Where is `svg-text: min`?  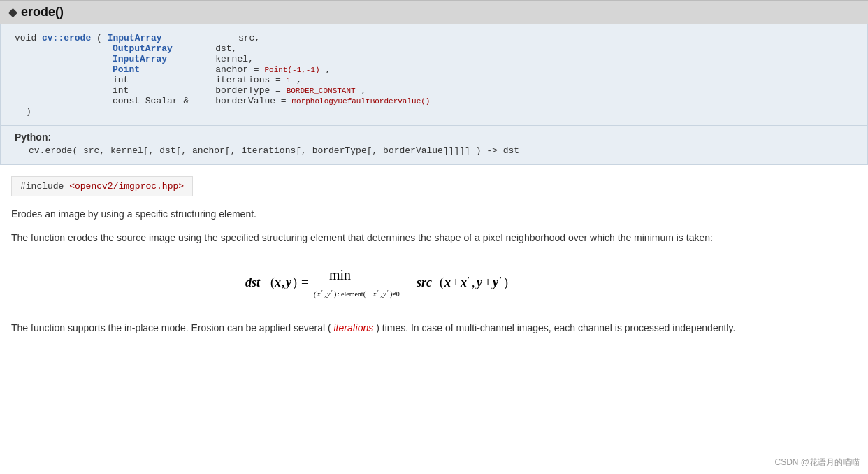 svg-text: min is located at coordinates (340, 275).